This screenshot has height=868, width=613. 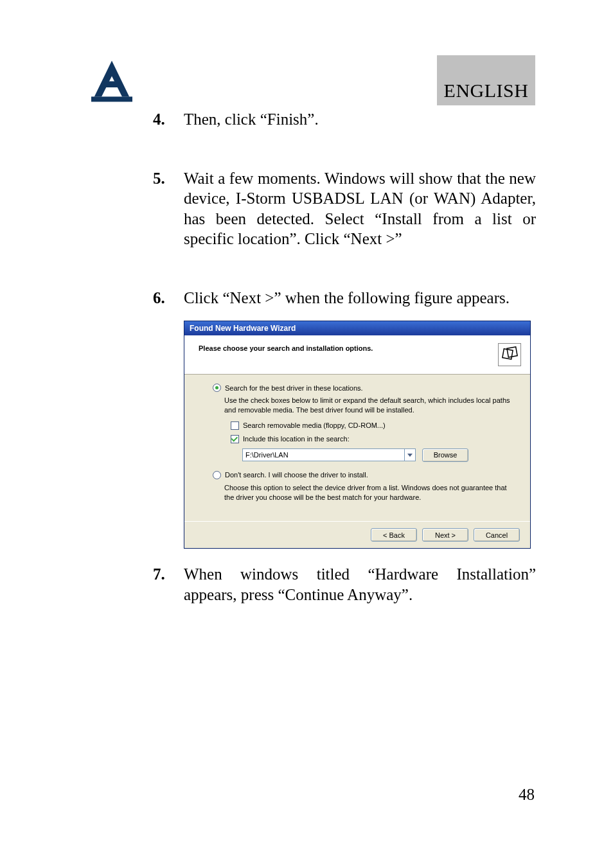 I want to click on checkbox-removable-media: Search removable media (floppy, CD-ROM..…, so click(x=374, y=425).